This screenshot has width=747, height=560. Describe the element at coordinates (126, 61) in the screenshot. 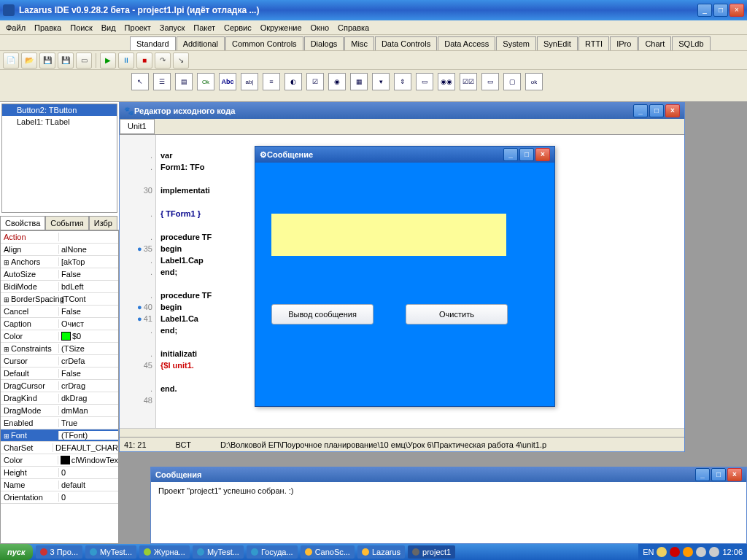

I see `pause-button: ⏸` at that location.